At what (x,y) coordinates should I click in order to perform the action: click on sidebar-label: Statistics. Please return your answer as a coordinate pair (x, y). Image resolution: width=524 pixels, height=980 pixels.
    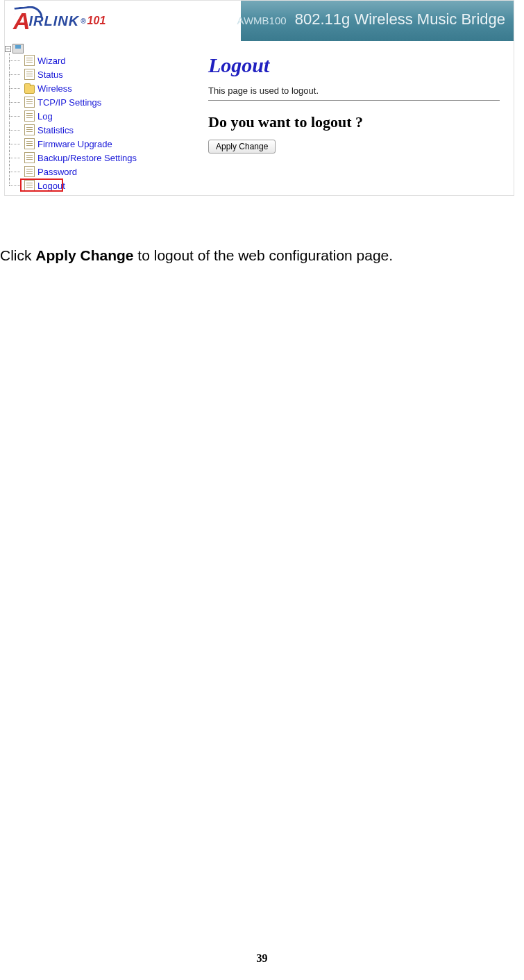
    Looking at the image, I should click on (56, 131).